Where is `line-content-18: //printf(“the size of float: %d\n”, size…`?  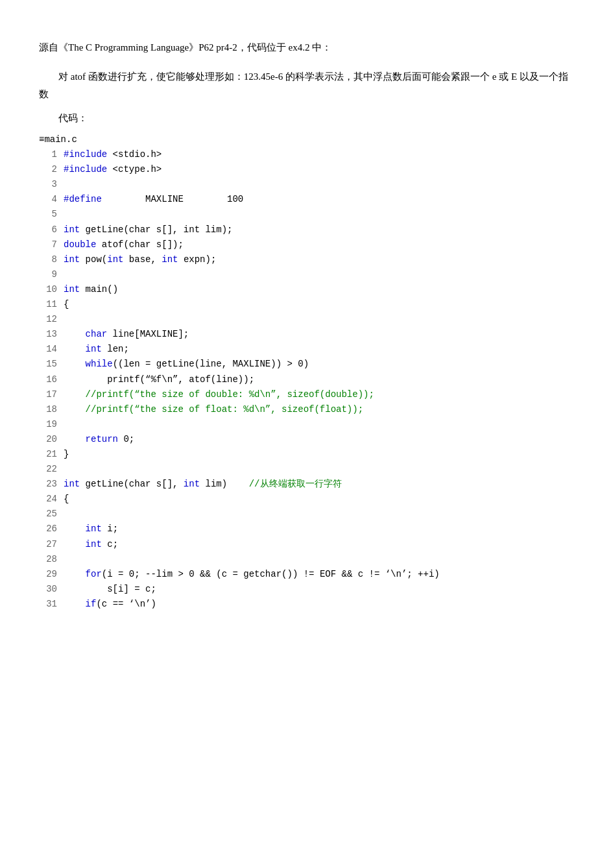 line-content-18: //printf(“the size of float: %d\n”, size… is located at coordinates (319, 410).